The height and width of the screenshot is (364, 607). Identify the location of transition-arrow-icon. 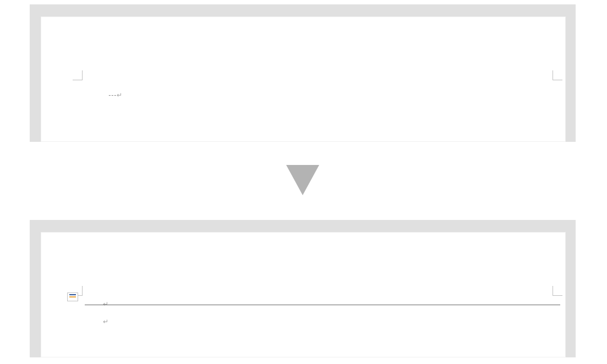
(303, 180).